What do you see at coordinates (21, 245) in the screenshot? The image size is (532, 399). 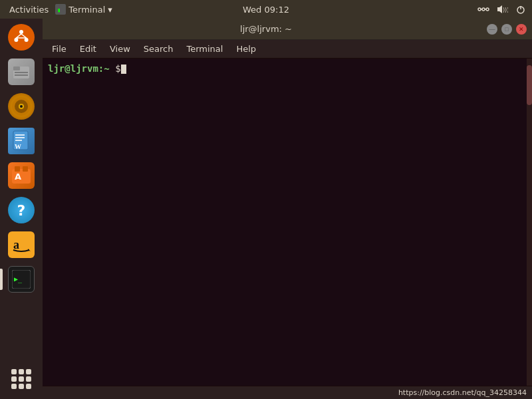 I see `amazon-icon: a` at bounding box center [21, 245].